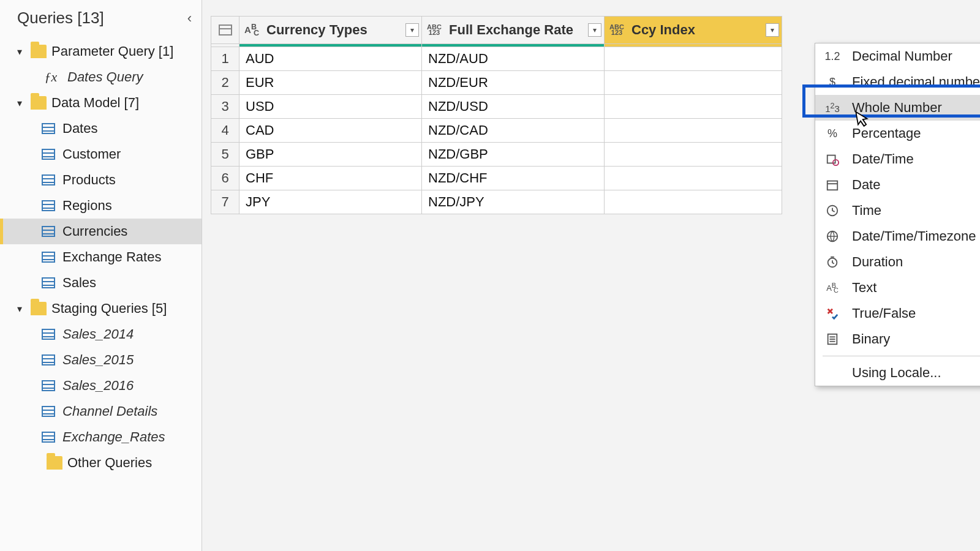 This screenshot has height=551, width=980. What do you see at coordinates (225, 131) in the screenshot?
I see `row-number: 4` at bounding box center [225, 131].